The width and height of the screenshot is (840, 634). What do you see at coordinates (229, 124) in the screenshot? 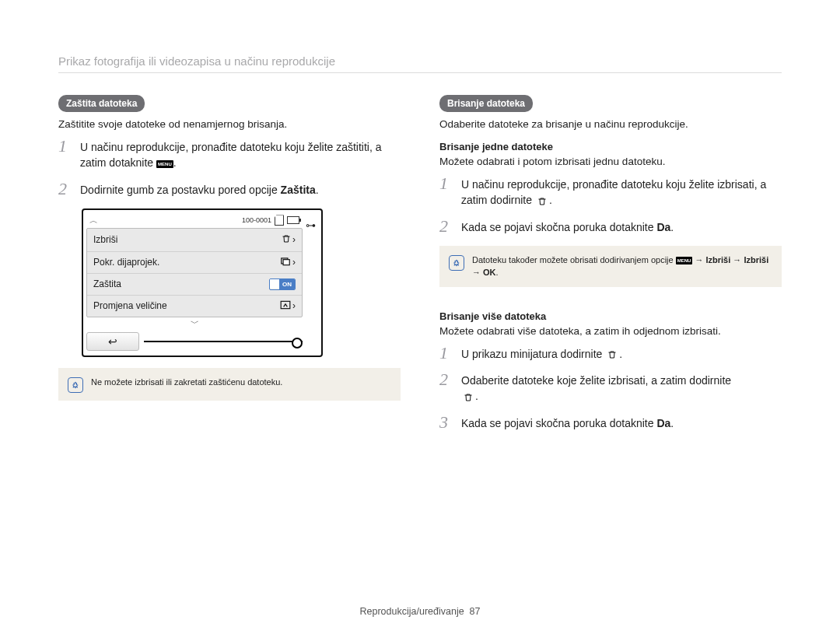
I see `protect-lead: Zaštitite svoje datoteke od nenamjernog …` at bounding box center [229, 124].